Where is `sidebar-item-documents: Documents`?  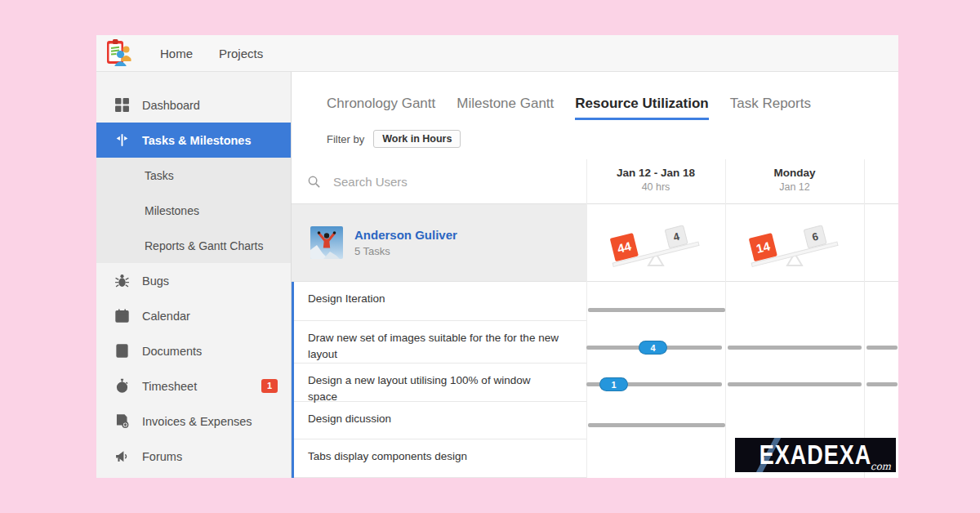
sidebar-item-documents: Documents is located at coordinates (194, 351).